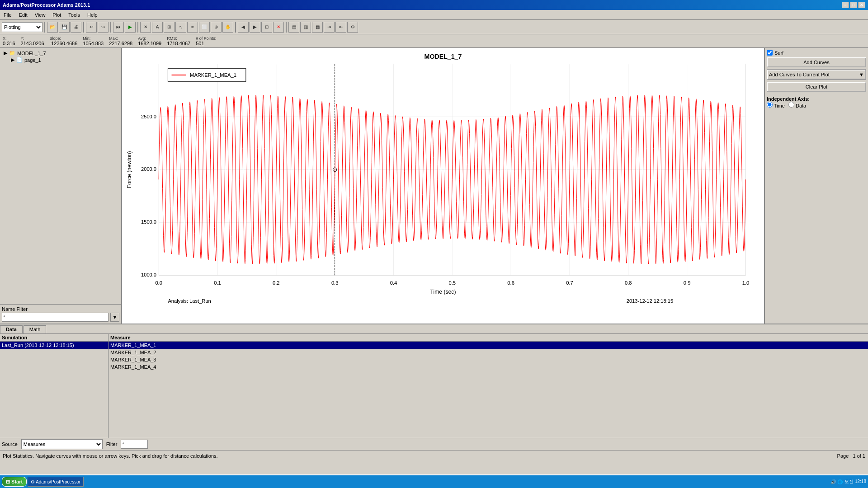 This screenshot has width=868, height=488. Describe the element at coordinates (110, 456) in the screenshot. I see `status-text: Plot Statistics. Navigate curves with mo…` at that location.